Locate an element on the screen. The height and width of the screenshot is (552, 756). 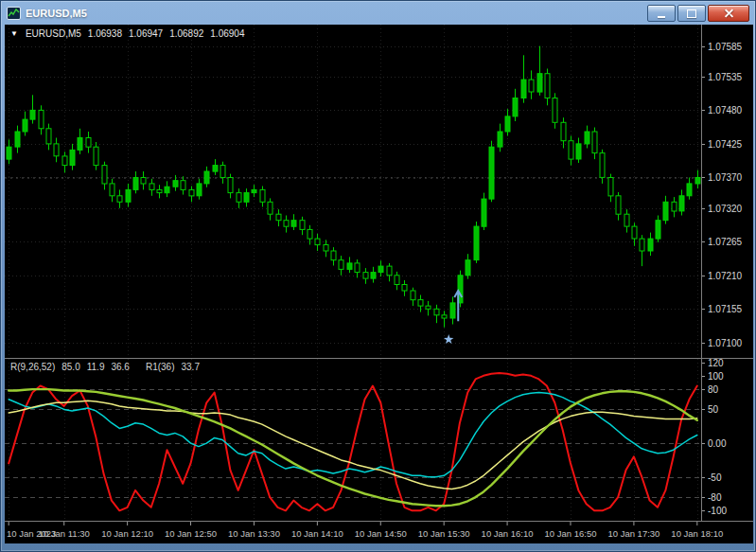
price-axis-label: 1.07320 is located at coordinates (725, 208).